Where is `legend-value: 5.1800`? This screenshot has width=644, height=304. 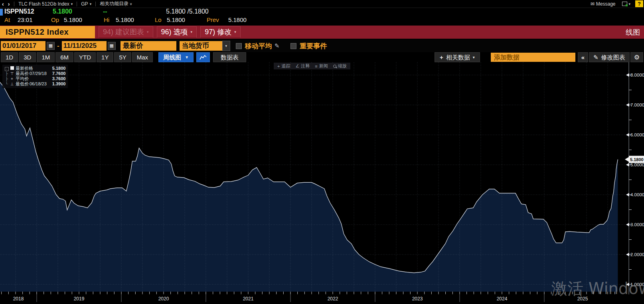
legend-value: 5.1800 is located at coordinates (56, 69).